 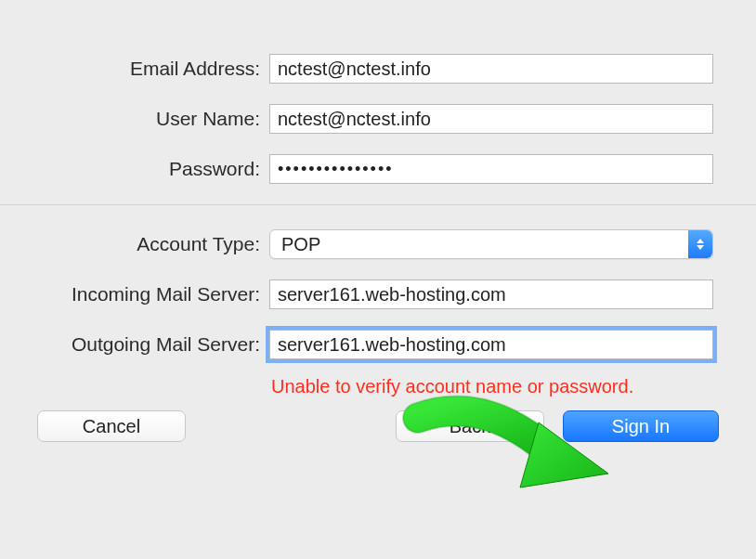 I want to click on error-message: Unable to verify account name or passwor…, so click(x=514, y=386).